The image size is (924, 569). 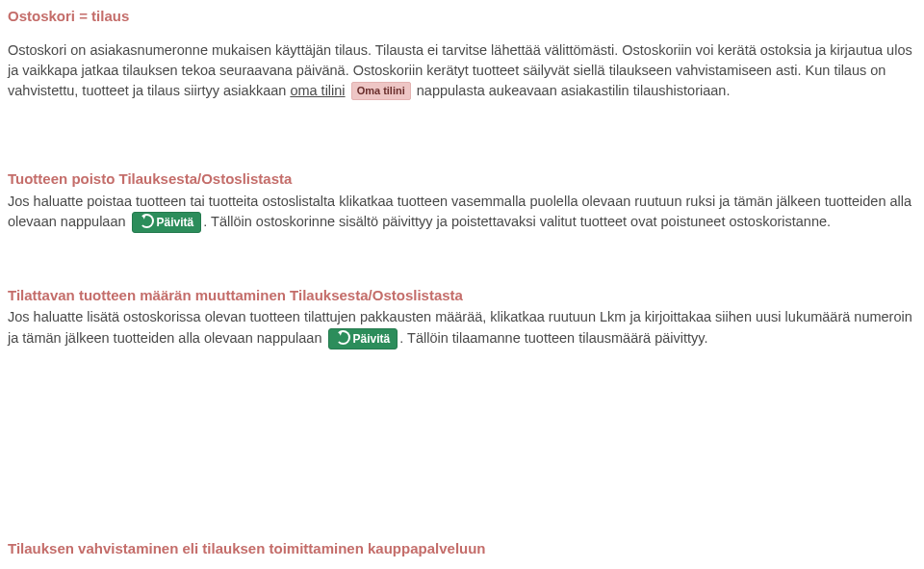 I want to click on heading-tilauksen-vahvistaminen: Tilauksen vahvistaminen eli tilauksen to…, so click(x=462, y=549).